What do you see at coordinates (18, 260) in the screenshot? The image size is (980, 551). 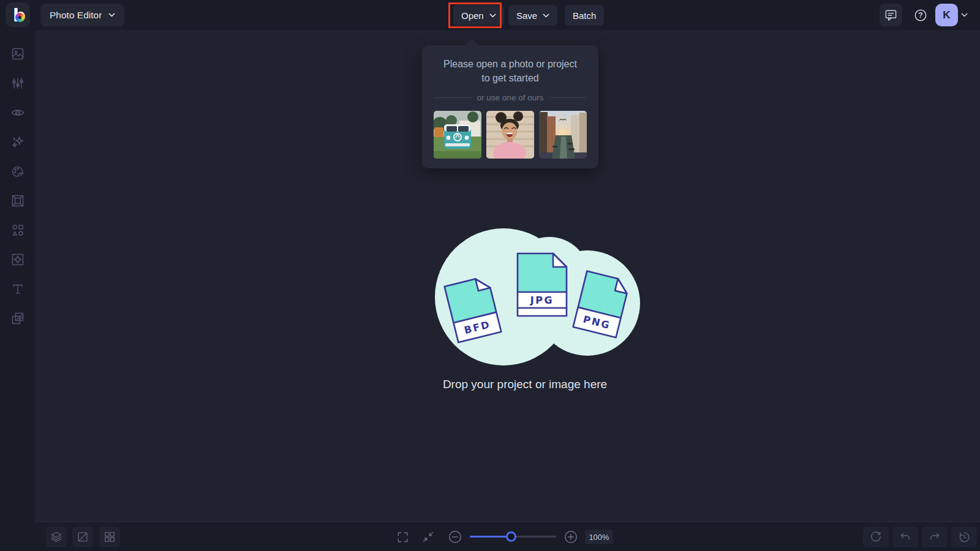 I see `sidebar-item-overlays` at bounding box center [18, 260].